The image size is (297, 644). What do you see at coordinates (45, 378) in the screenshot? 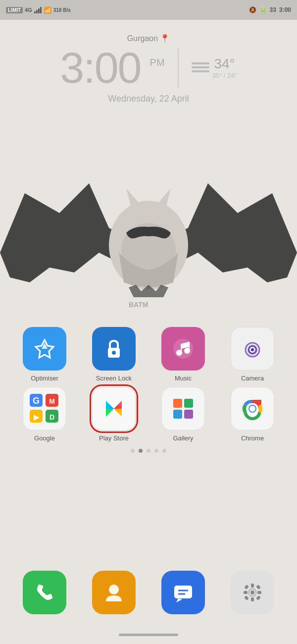
I see `optimiser-label: Optimiser` at bounding box center [45, 378].